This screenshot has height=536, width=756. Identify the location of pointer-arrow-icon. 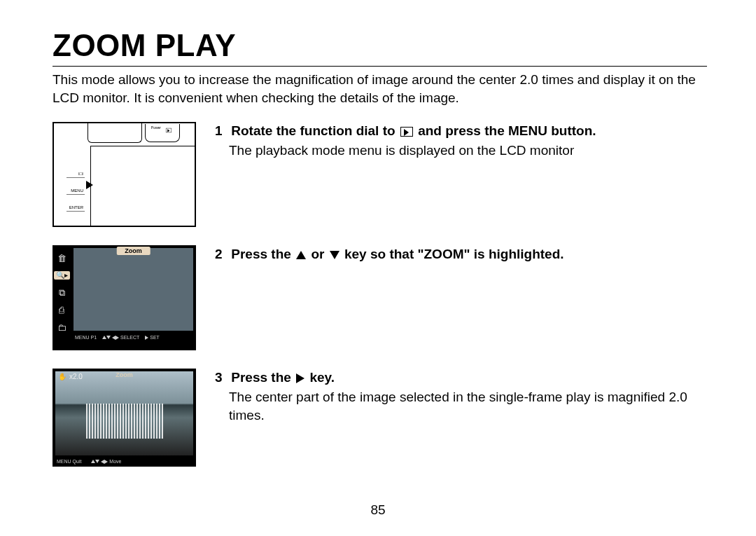
(90, 185).